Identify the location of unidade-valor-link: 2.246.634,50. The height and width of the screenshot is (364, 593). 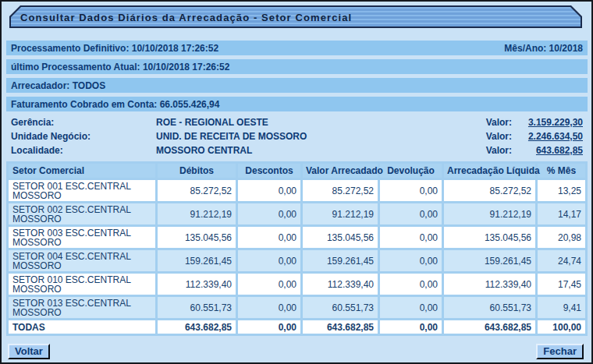
(549, 136).